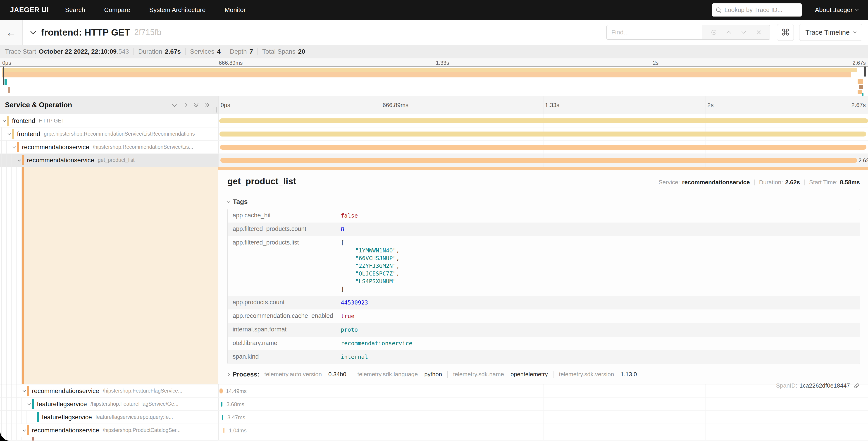 The width and height of the screenshot is (868, 441). I want to click on find-input: Find..., so click(654, 32).